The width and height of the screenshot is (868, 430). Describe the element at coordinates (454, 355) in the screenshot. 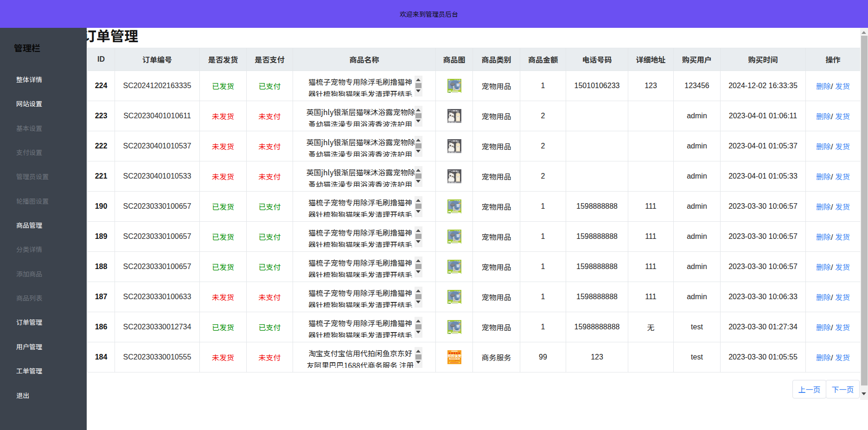

I see `svg-text: 邦邦信誉` at that location.